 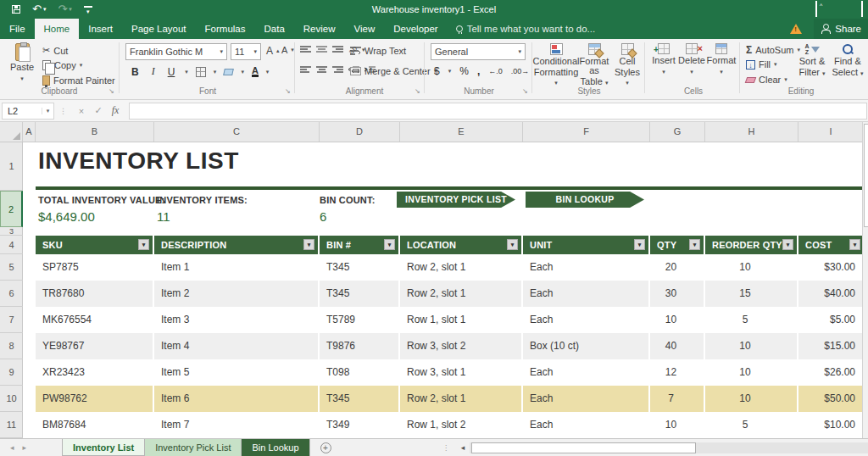 I want to click on tab-view: View, so click(x=364, y=29).